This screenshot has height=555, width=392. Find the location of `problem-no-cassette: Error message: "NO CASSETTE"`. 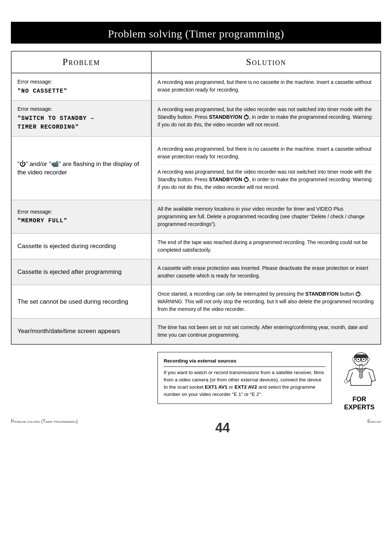

problem-no-cassette: Error message: "NO CASSETTE" is located at coordinates (82, 87).